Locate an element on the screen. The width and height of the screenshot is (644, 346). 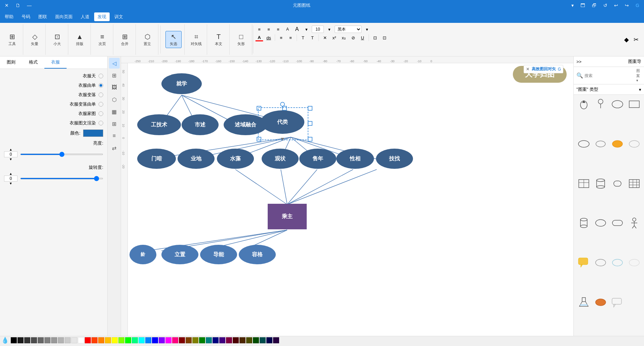
underline-btn: U is located at coordinates (363, 38).